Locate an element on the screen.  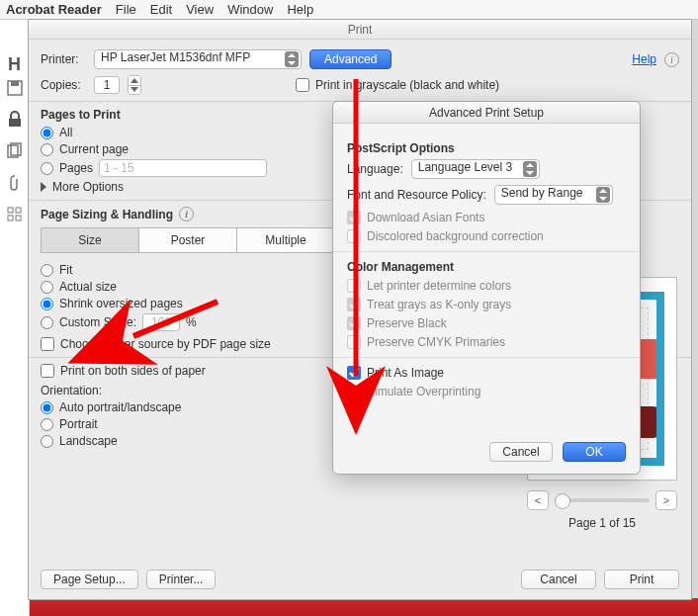
print-confirm-button: Print is located at coordinates (642, 579).